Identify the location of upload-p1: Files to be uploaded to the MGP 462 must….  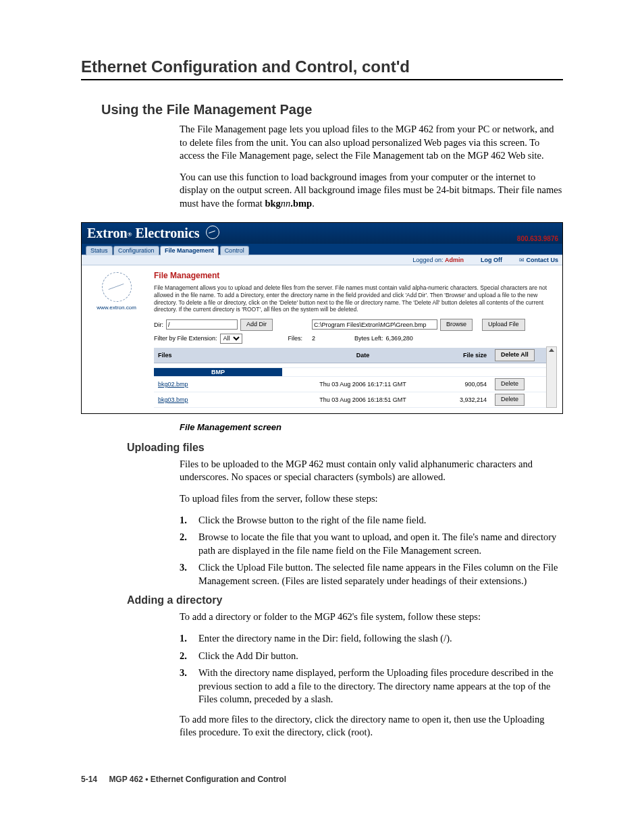
(371, 471).